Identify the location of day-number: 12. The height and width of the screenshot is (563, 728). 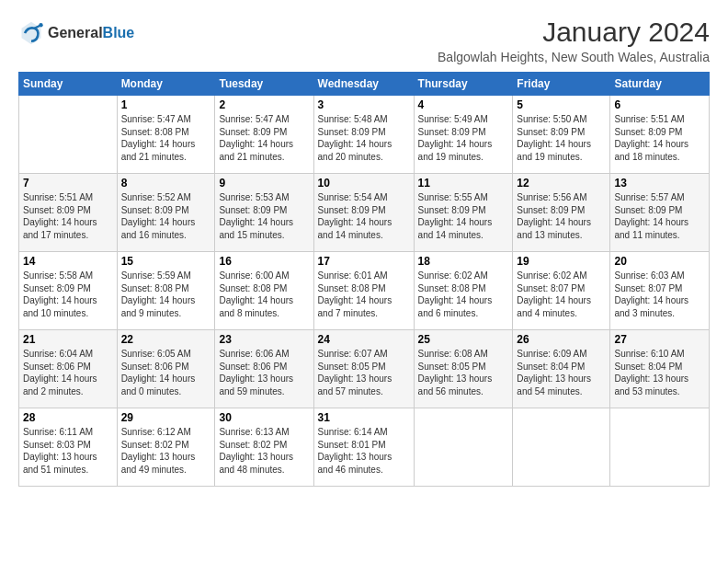
(561, 183).